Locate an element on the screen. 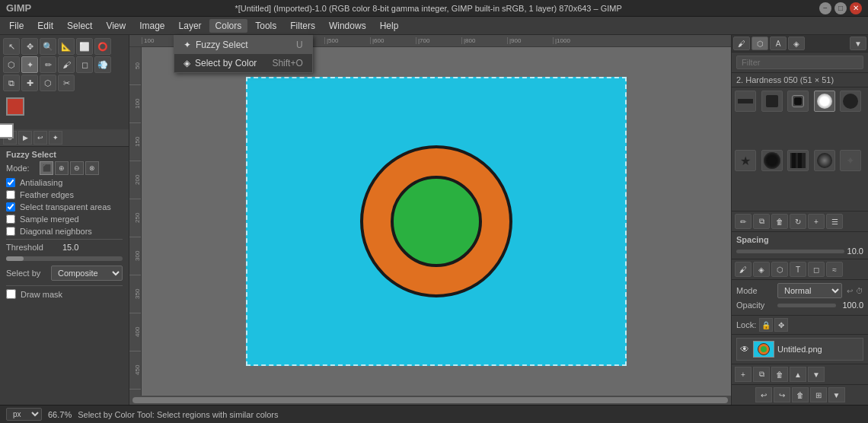 The image size is (868, 423). menu-image: Image is located at coordinates (152, 26).